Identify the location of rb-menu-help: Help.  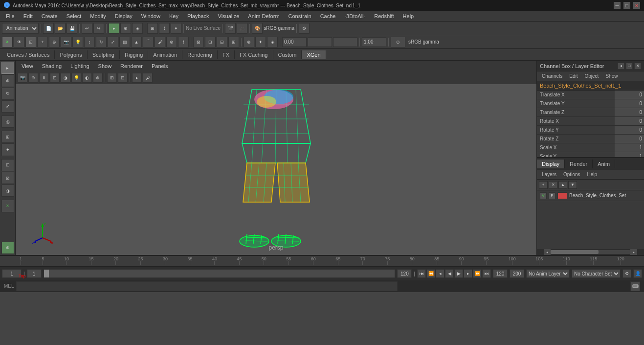
(592, 174).